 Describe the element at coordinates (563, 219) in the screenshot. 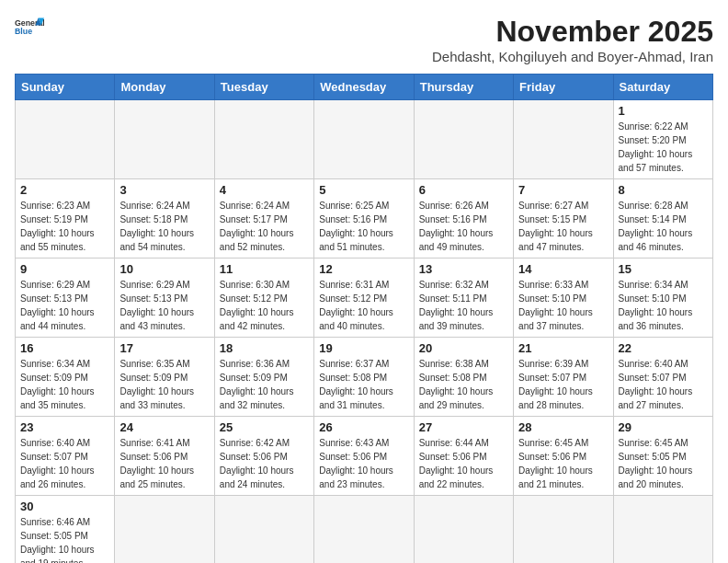

I see `table-row: 7Sunrise: 6:27 AM Sunset: 5:15 PM Daylig…` at that location.